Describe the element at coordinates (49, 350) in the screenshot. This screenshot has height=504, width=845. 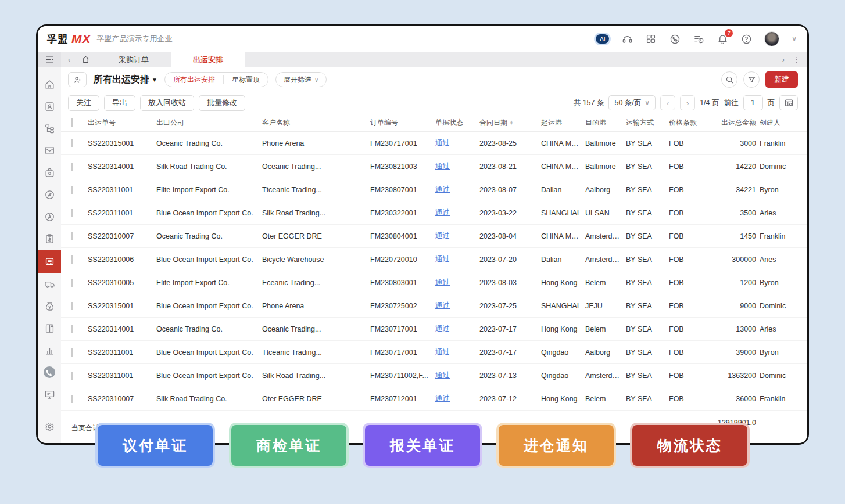
I see `bar-chart-icon` at that location.